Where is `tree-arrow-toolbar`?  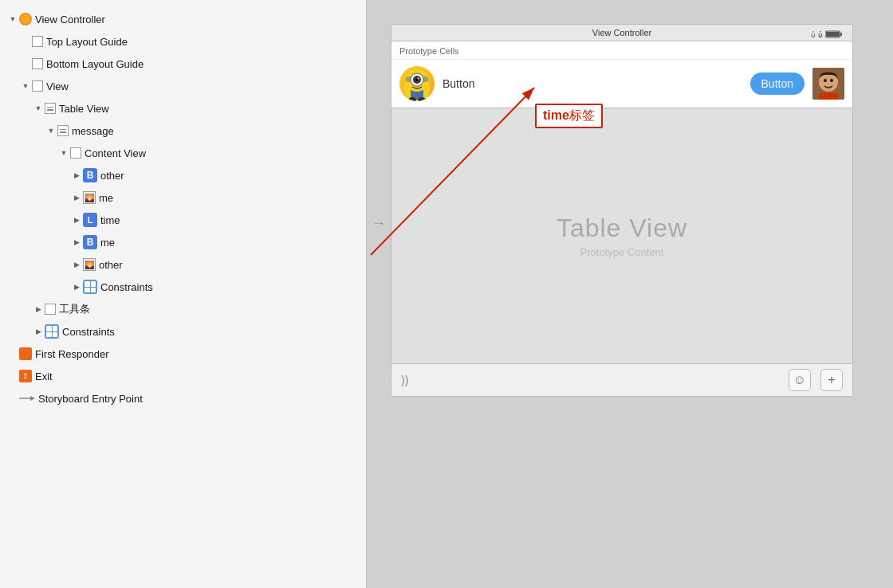 tree-arrow-toolbar is located at coordinates (38, 309).